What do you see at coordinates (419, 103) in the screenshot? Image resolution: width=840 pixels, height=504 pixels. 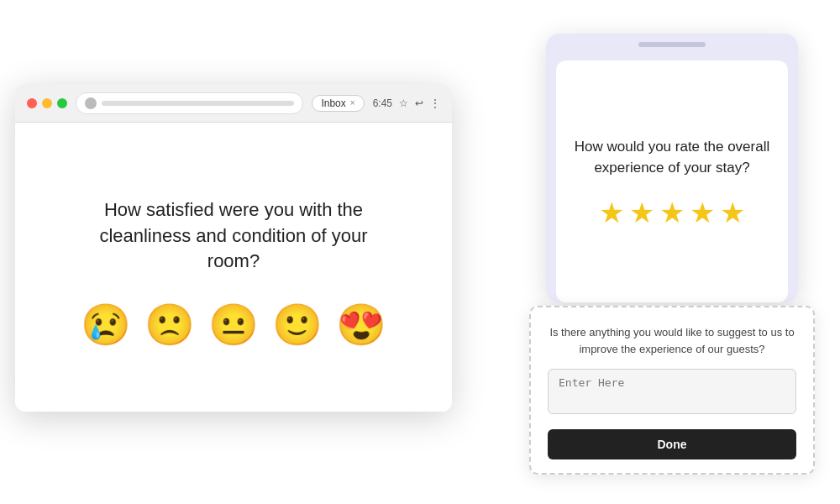 I see `back-icon: ↩` at bounding box center [419, 103].